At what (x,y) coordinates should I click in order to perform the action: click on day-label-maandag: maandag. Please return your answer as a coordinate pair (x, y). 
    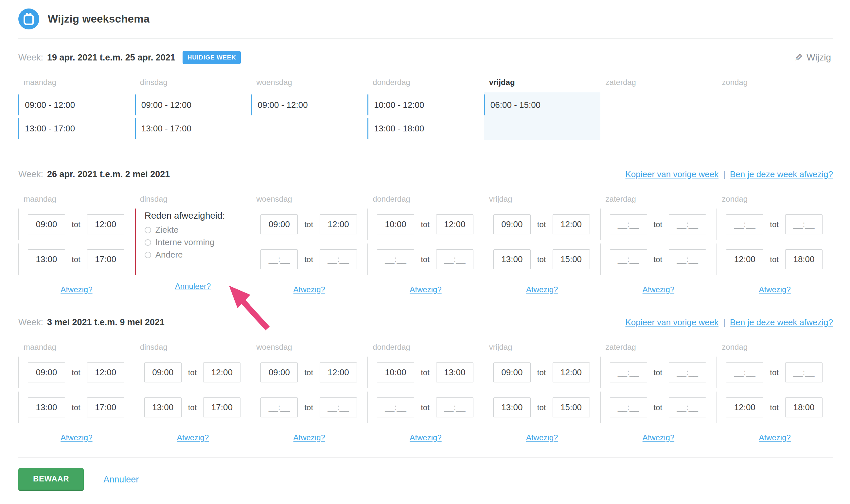
    Looking at the image, I should click on (77, 347).